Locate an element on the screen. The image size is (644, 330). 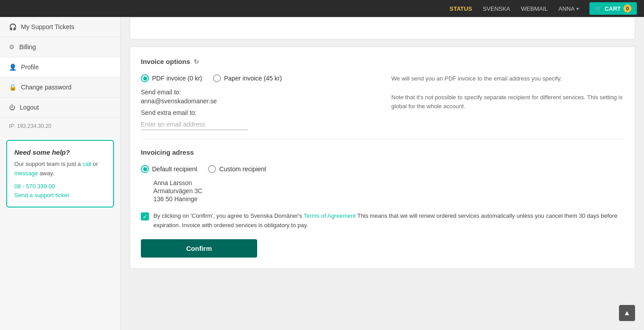
invoice-type-row: PDF invoice (0 kr) Paper invoice (45 kr) is located at coordinates (257, 78).